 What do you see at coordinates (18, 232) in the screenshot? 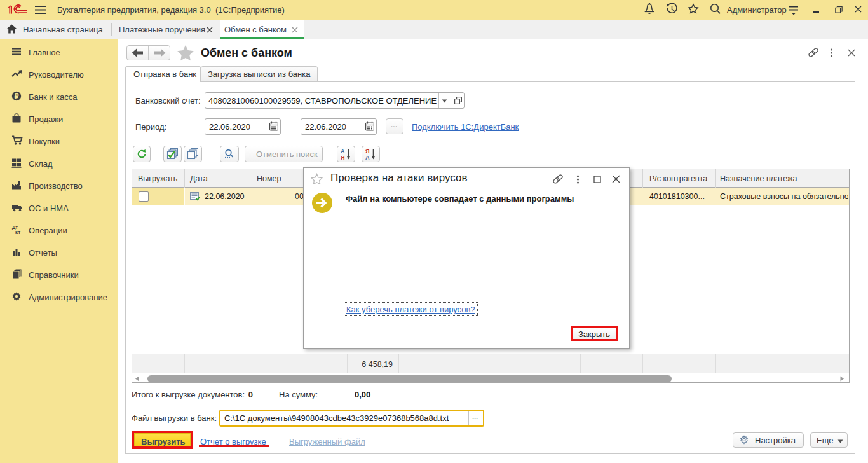
I see `svg-text: Кт` at bounding box center [18, 232].